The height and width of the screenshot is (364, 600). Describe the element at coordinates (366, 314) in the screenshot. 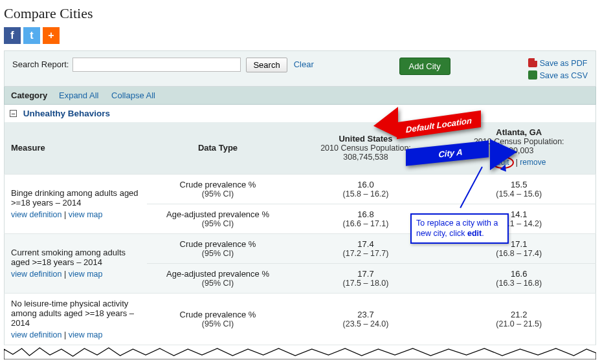

I see `value: 23.7` at that location.